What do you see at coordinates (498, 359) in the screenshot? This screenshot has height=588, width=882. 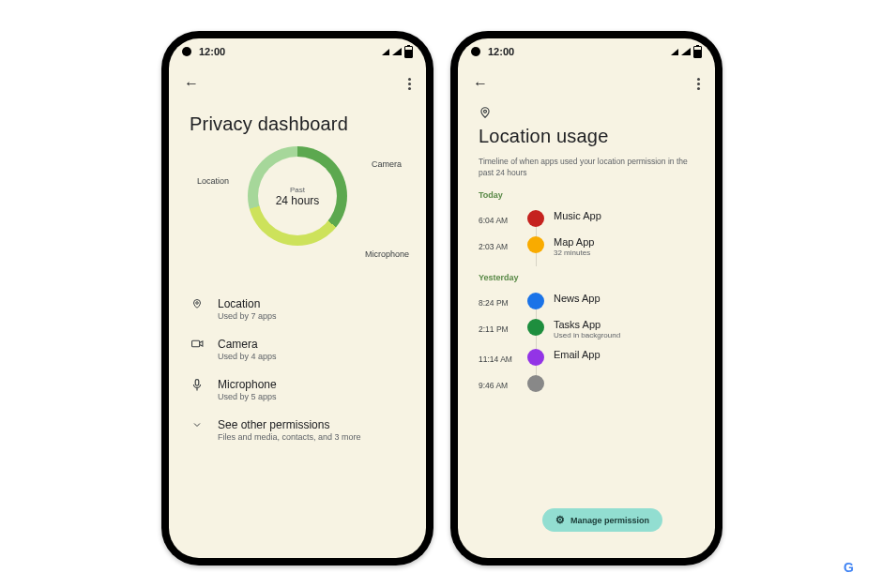 I see `timeline-time: 11:14 AM` at bounding box center [498, 359].